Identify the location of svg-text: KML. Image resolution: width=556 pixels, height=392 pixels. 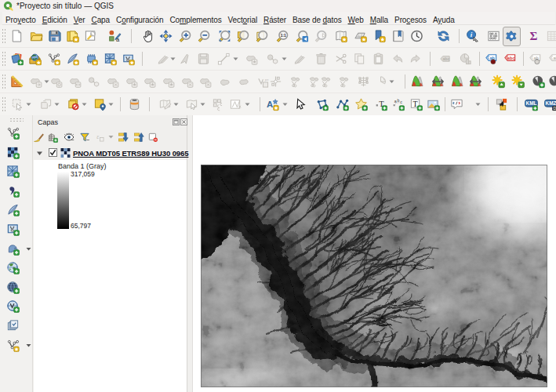
(531, 103).